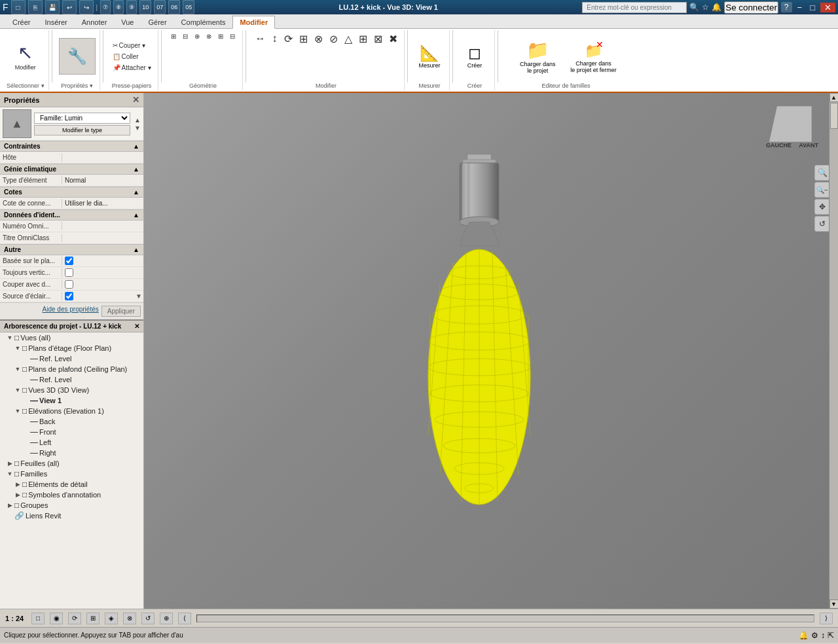 The height and width of the screenshot is (644, 838). What do you see at coordinates (18, 484) in the screenshot?
I see `elements-expand: ▶` at bounding box center [18, 484].